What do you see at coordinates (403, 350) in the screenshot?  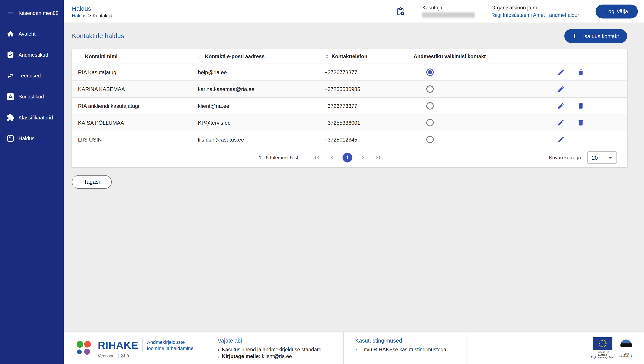 I see `terms-link-label: Tutvu RIHAKEse kasutustingimustega` at bounding box center [403, 350].